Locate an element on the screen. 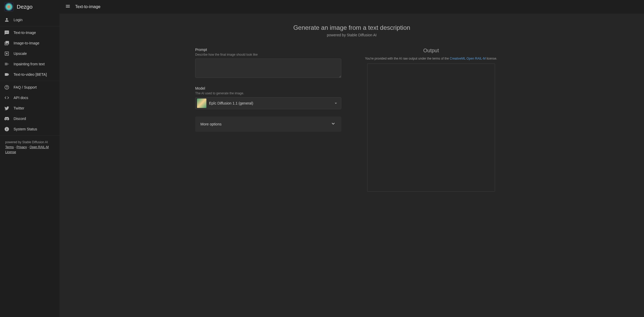 The image size is (644, 317). footer-powered: powered by Stable Diffusion AI is located at coordinates (30, 142).